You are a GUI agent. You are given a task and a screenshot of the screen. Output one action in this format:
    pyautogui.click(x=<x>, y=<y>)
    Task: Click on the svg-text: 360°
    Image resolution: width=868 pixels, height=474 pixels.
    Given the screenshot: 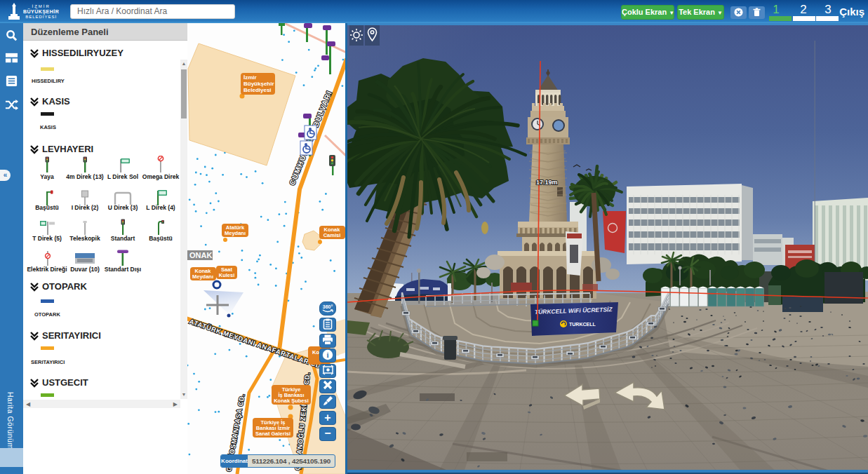 What is the action you would take?
    pyautogui.click(x=328, y=307)
    